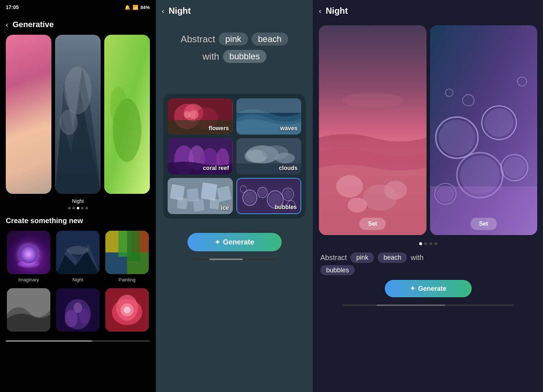 This screenshot has width=543, height=392. Describe the element at coordinates (428, 270) in the screenshot. I see `panel3-prompt-line2: bubbles` at that location.